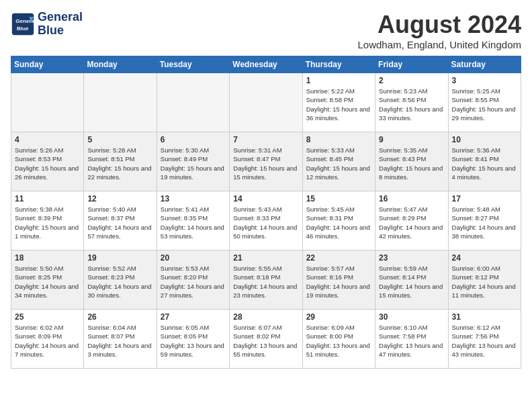 Image resolution: width=532 pixels, height=411 pixels. Describe the element at coordinates (266, 258) in the screenshot. I see `day-number: 21` at that location.